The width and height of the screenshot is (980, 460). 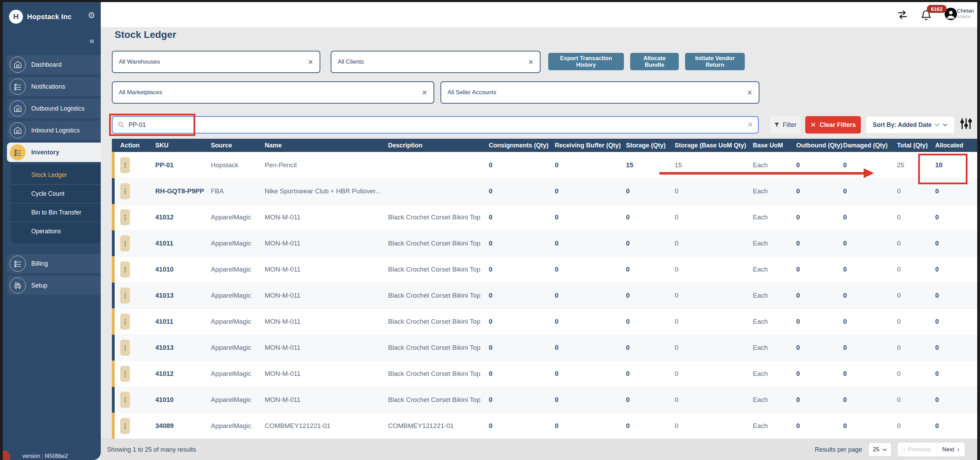 What do you see at coordinates (91, 15) in the screenshot?
I see `gear-icon: ⚙` at bounding box center [91, 15].